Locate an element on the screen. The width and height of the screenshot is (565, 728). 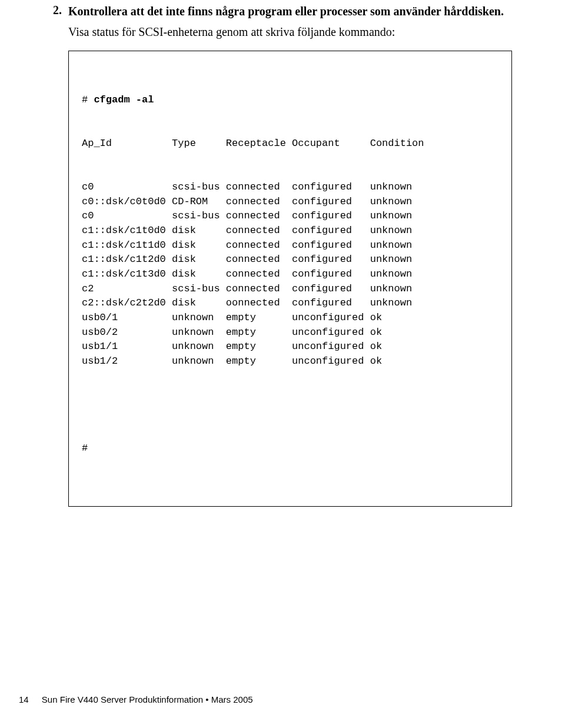
footer-text: Sun Fire V440 Server Produktinformation … is located at coordinates (147, 699).